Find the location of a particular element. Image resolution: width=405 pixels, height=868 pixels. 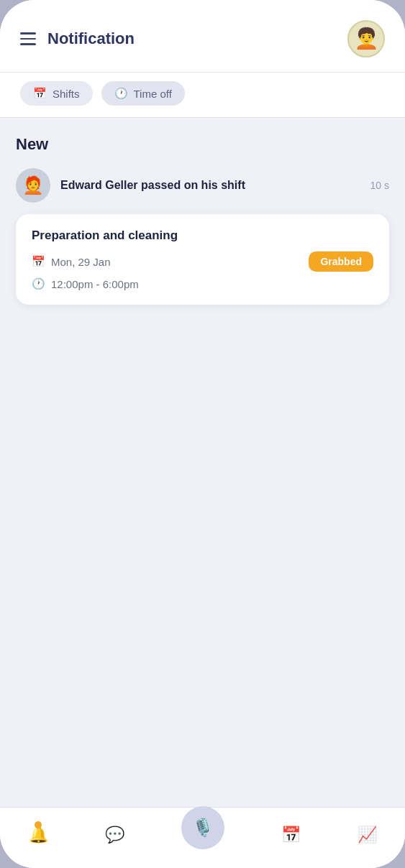

header: Notification 🧑‍🦱 is located at coordinates (203, 36).